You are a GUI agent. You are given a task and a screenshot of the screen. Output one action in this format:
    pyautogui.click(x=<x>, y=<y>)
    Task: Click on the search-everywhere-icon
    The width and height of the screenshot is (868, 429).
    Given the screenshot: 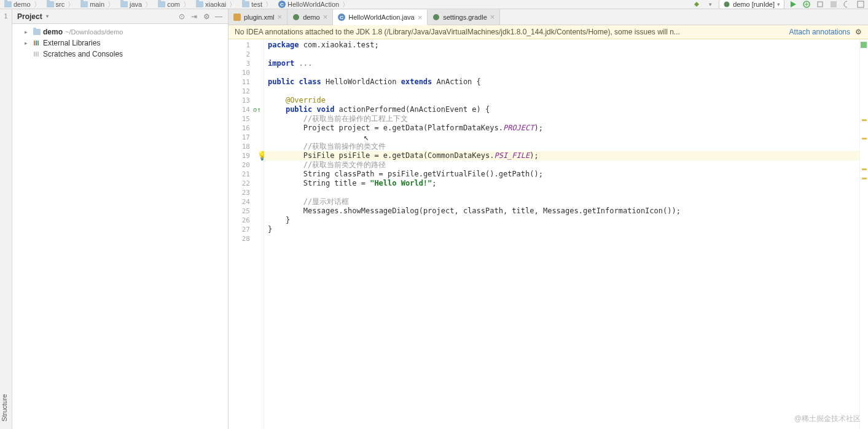 What is the action you would take?
    pyautogui.click(x=861, y=5)
    